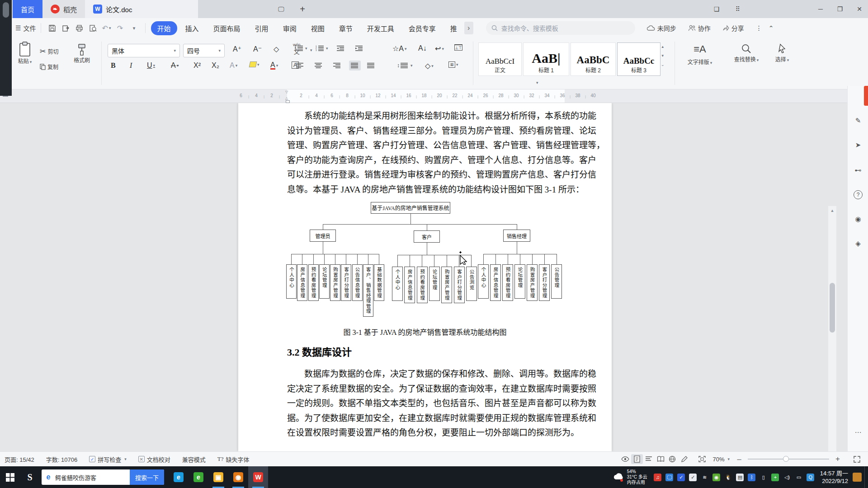 The width and height of the screenshot is (868, 488). What do you see at coordinates (120, 28) in the screenshot?
I see `redo-icon: ↷` at bounding box center [120, 28].